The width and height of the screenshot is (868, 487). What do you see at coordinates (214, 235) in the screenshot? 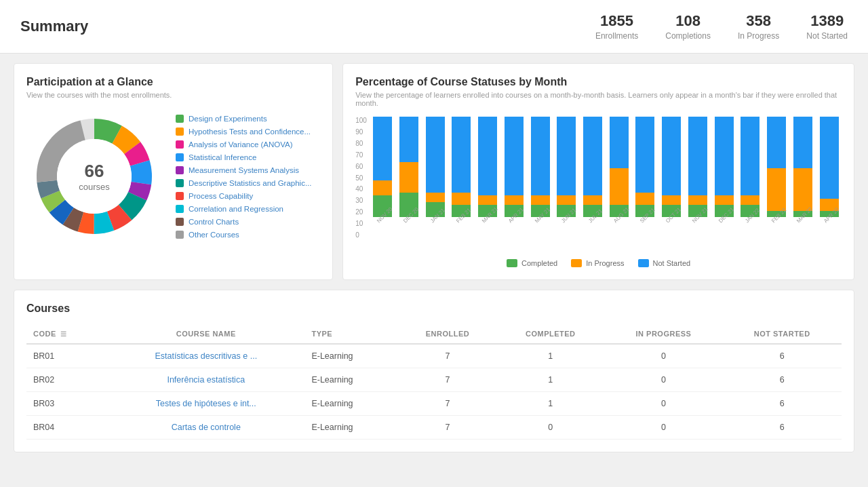
I see `legend-label: Other Courses` at bounding box center [214, 235].